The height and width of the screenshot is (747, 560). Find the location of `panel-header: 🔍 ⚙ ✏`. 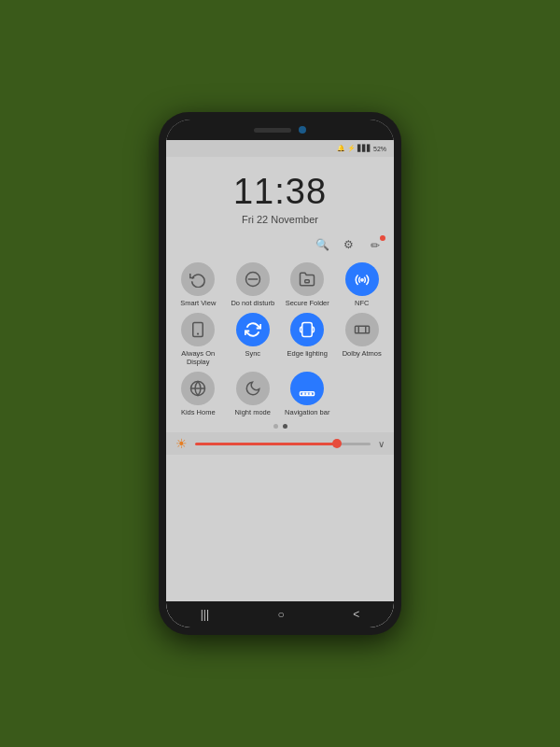

panel-header: 🔍 ⚙ ✏ is located at coordinates (280, 246).